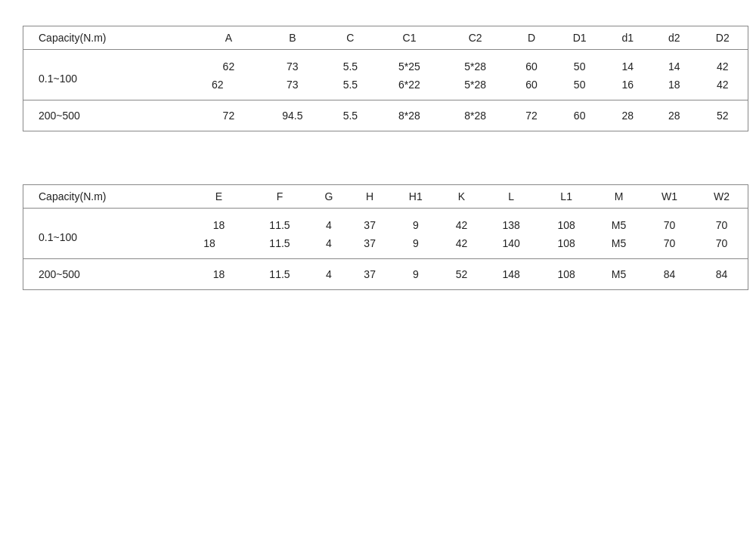 The image size is (756, 547). Describe the element at coordinates (370, 196) in the screenshot. I see `col-header-4: H` at that location.